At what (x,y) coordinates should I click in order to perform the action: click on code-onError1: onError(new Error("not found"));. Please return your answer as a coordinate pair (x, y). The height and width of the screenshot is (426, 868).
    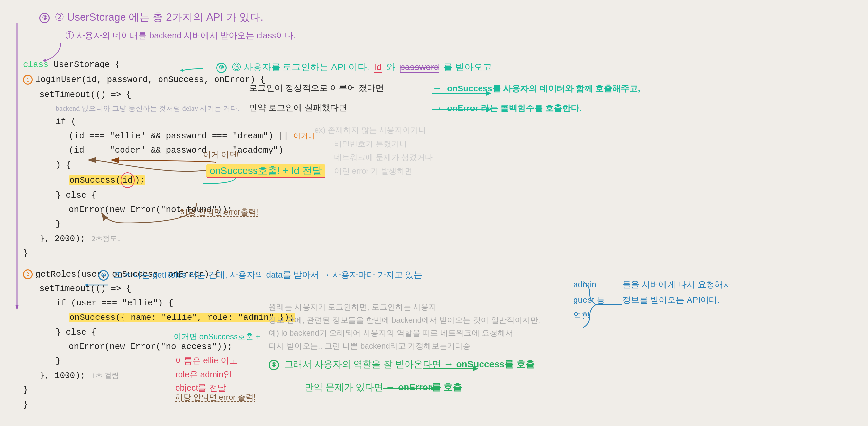
    Looking at the image, I should click on (169, 210).